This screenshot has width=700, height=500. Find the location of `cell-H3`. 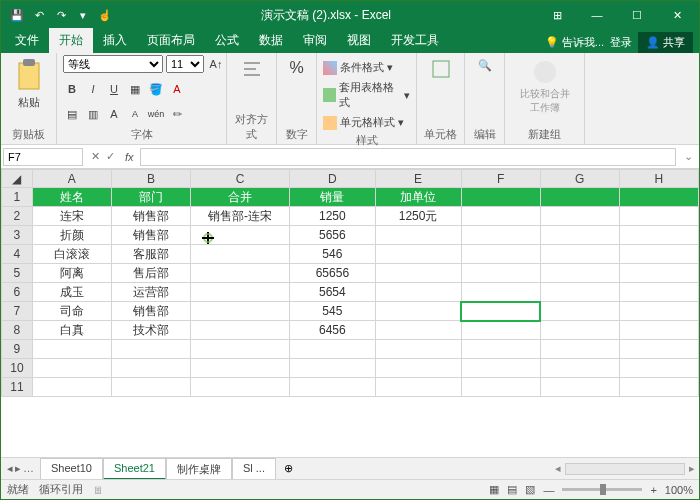

cell-H3 is located at coordinates (658, 236).